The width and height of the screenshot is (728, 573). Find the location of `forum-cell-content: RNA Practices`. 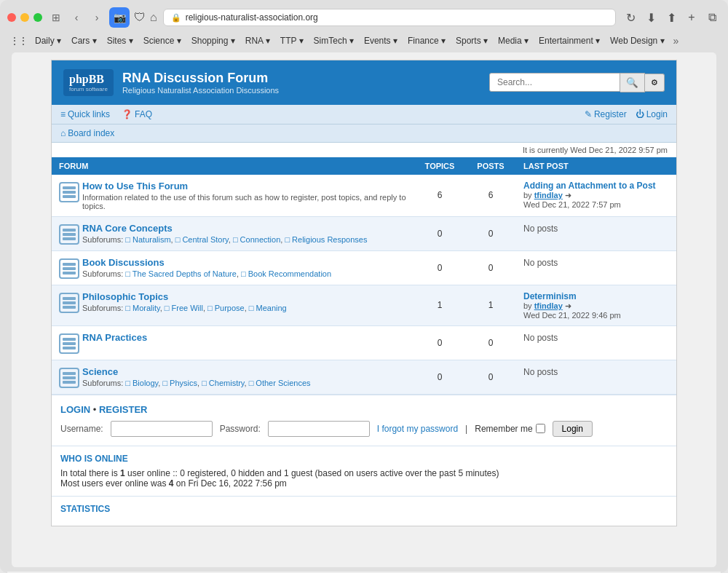

forum-cell-content: RNA Practices is located at coordinates (233, 343).